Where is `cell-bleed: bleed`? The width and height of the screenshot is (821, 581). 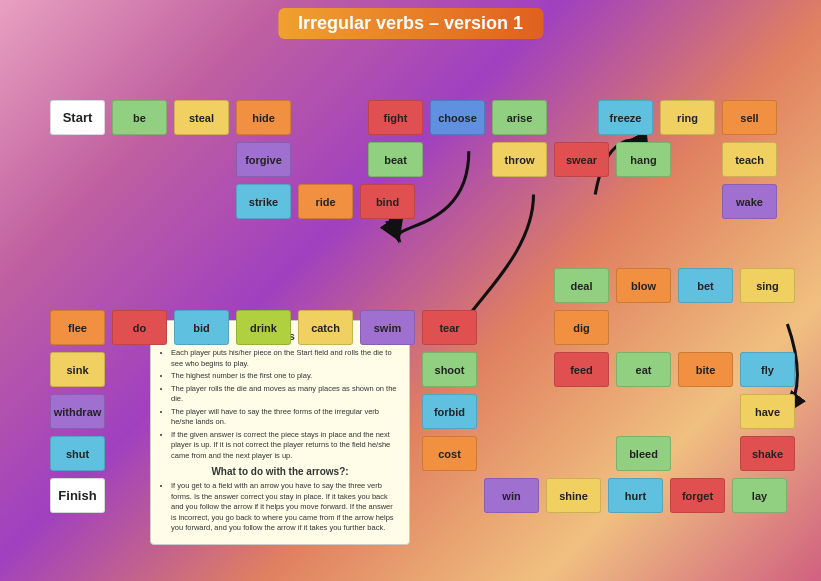
cell-bleed: bleed is located at coordinates (644, 454).